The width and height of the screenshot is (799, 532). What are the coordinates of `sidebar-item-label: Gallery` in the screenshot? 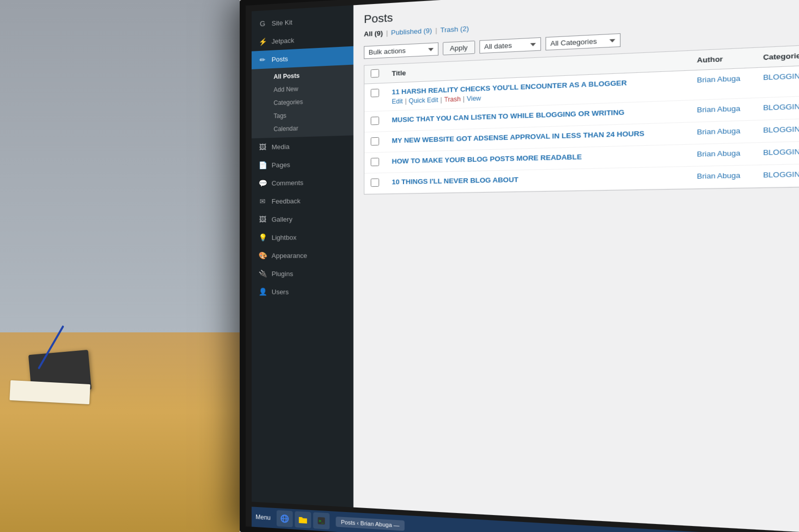 It's located at (282, 219).